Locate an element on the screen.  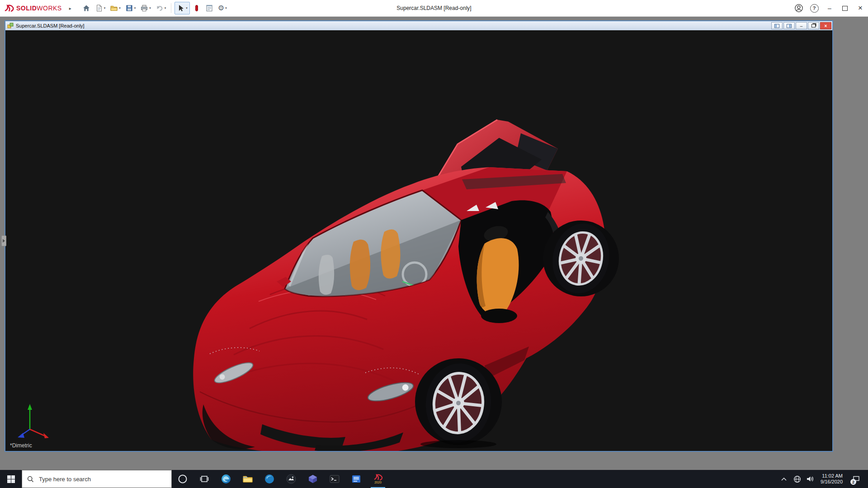
doc-minimize-button: – is located at coordinates (801, 26).